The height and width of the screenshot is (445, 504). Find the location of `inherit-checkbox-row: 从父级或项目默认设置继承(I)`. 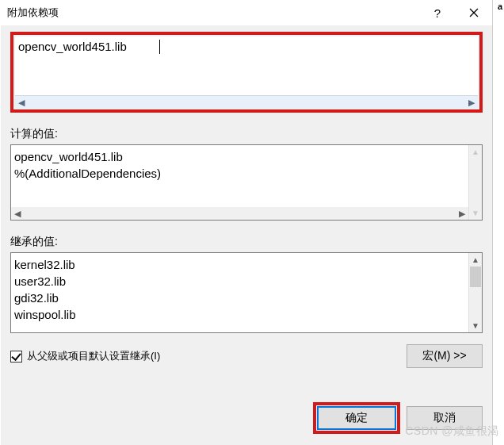

inherit-checkbox-row: 从父级或项目默认设置继承(I) is located at coordinates (86, 356).